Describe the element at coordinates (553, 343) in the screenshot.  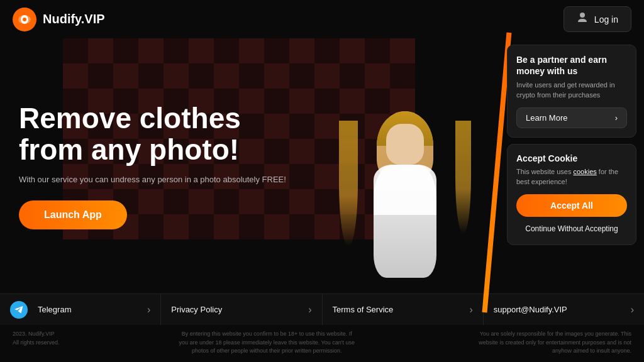
I see `responsibility-text: You are solely responsible for the image…` at that location.